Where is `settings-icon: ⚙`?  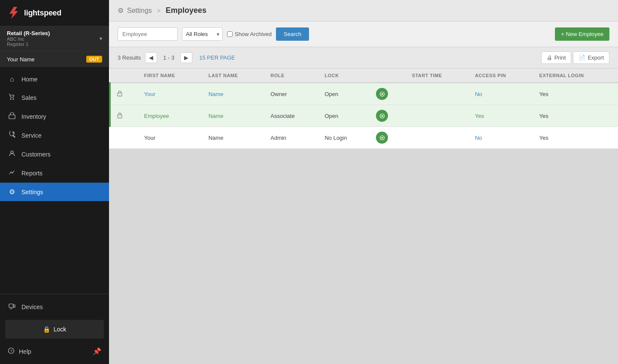
settings-icon: ⚙ is located at coordinates (12, 192).